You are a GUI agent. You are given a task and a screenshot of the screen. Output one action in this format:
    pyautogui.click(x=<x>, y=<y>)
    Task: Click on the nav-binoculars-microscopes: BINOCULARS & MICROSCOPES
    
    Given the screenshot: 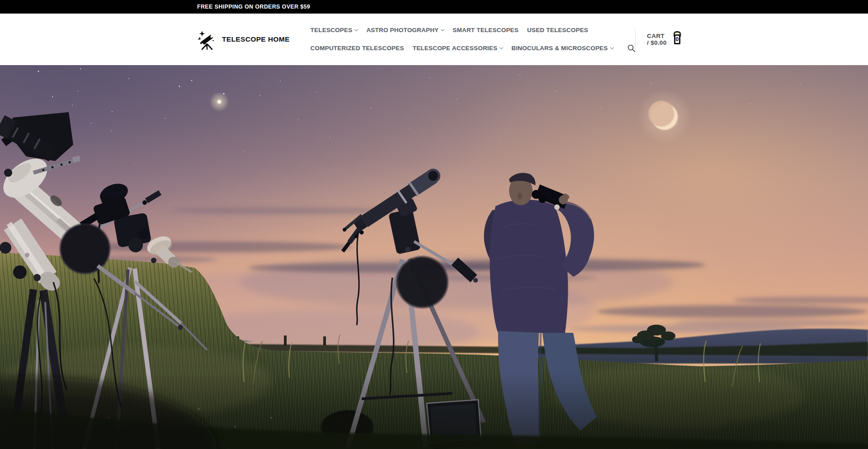 What is the action you would take?
    pyautogui.click(x=562, y=48)
    